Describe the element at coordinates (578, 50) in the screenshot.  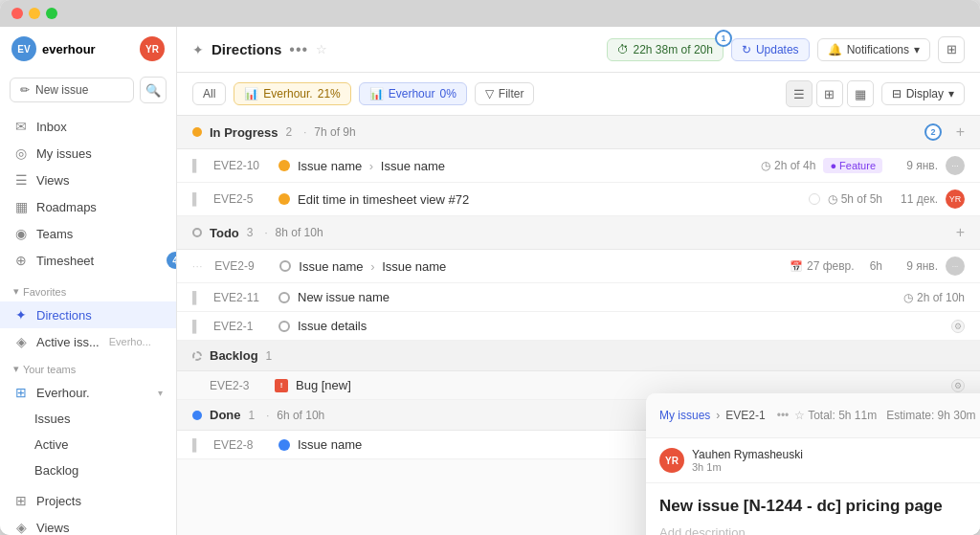
I see `main-header: ✦ Directions ••• ☆ ⏱ 22h 38m of 20h 1 ↻ …` at that location.